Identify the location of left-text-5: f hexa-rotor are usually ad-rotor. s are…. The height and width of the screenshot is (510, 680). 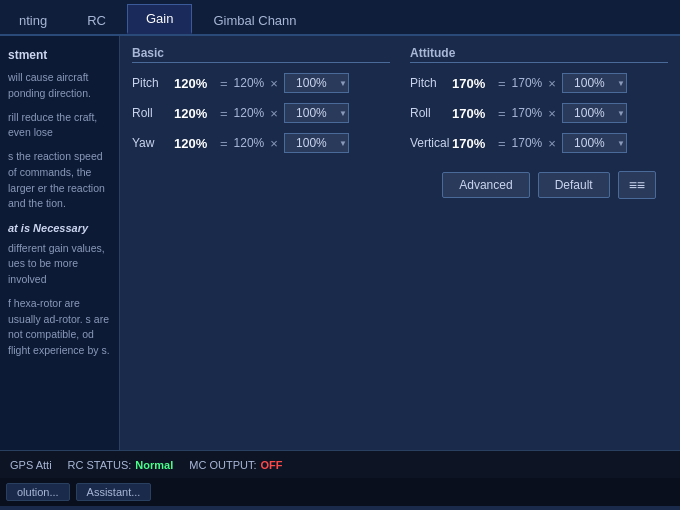
(60, 328).